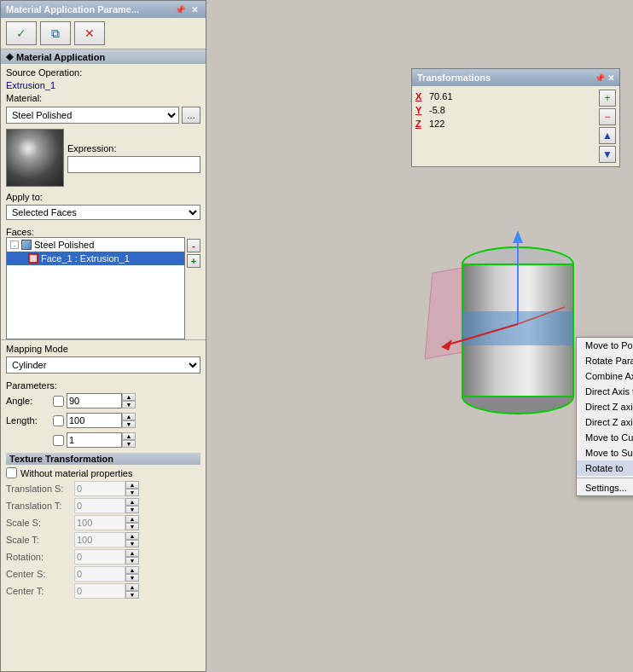 The height and width of the screenshot is (672, 633). I want to click on close-icon: ✕, so click(195, 9).